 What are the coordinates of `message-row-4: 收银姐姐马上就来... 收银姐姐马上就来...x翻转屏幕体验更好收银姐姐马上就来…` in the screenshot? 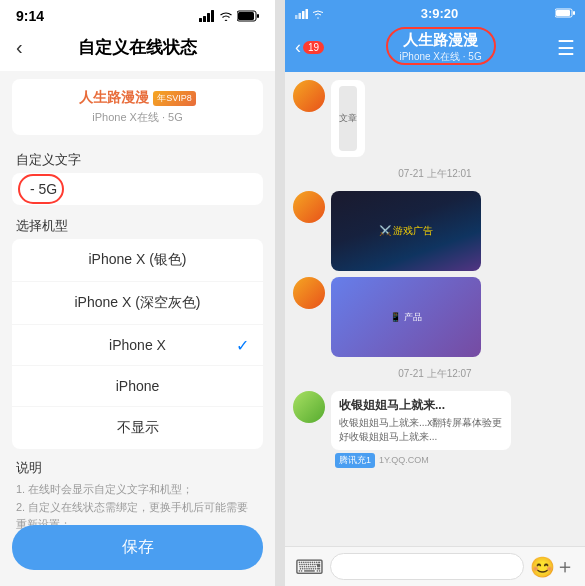 It's located at (435, 430).